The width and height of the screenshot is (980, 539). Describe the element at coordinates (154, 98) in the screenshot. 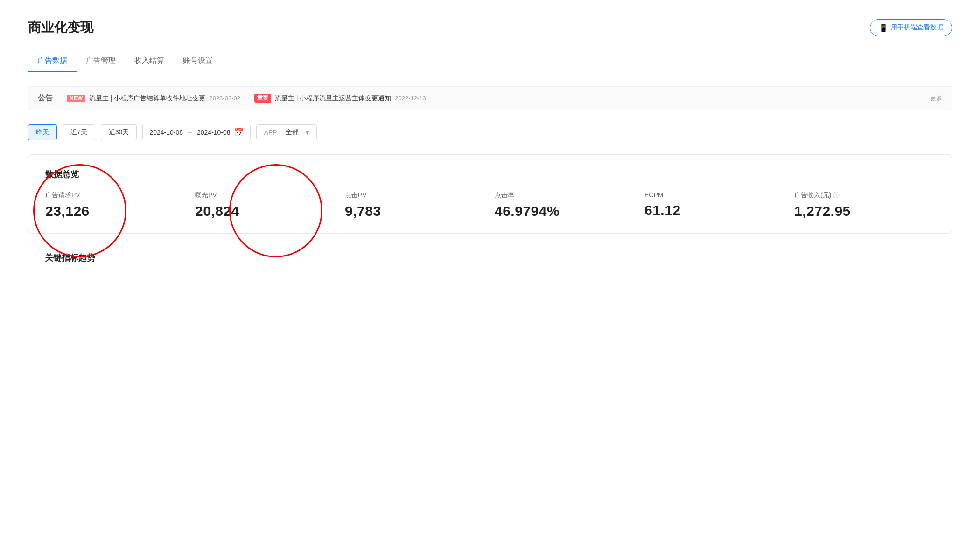

I see `notice-item-1: NEW 流量主 | 小程序广告结算单收件地址变更 2023-02-02` at that location.